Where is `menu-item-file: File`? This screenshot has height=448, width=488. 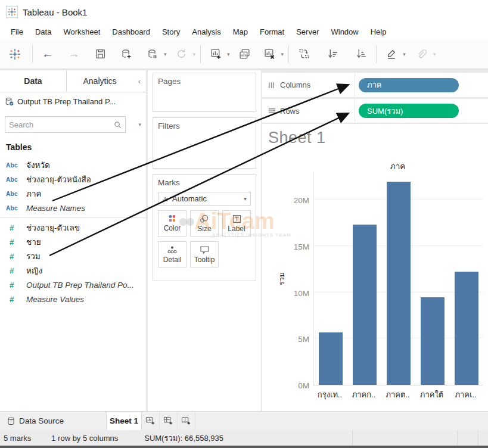
menu-item-file: File is located at coordinates (17, 32).